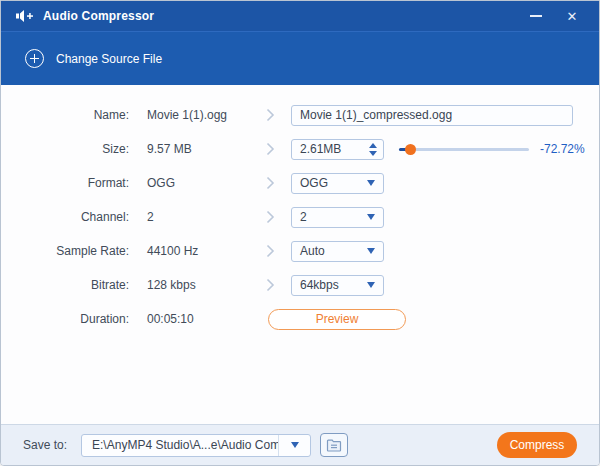  What do you see at coordinates (334, 285) in the screenshot?
I see `bitrate-select-value: 64kbps` at bounding box center [334, 285].